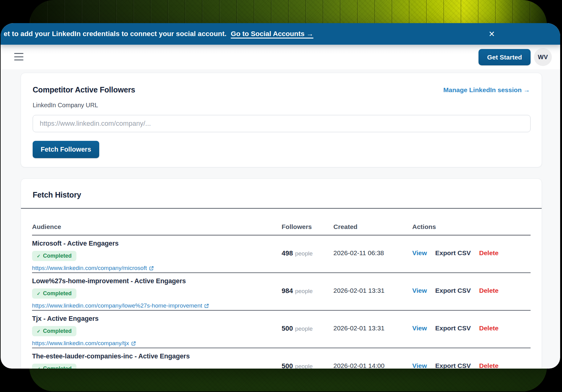 The image size is (562, 392). I want to click on audience-name: Tjx - Active Engagers, so click(157, 319).